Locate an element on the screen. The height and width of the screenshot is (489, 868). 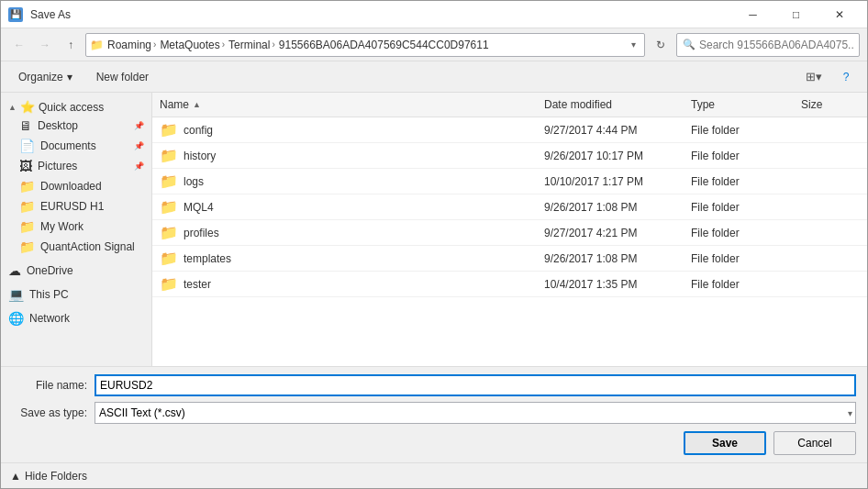
action-bar: Organize ▾ New folder ⊞ ▾ ? is located at coordinates (434, 77).